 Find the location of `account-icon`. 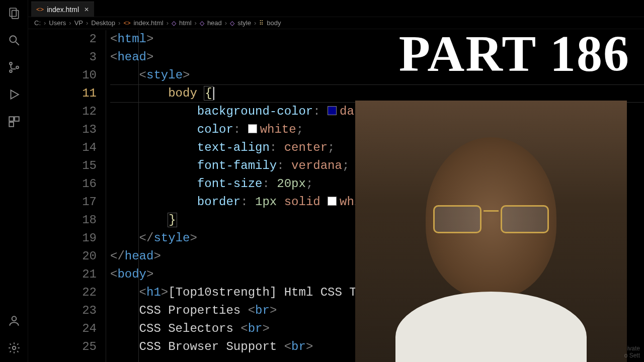

account-icon is located at coordinates (14, 321).